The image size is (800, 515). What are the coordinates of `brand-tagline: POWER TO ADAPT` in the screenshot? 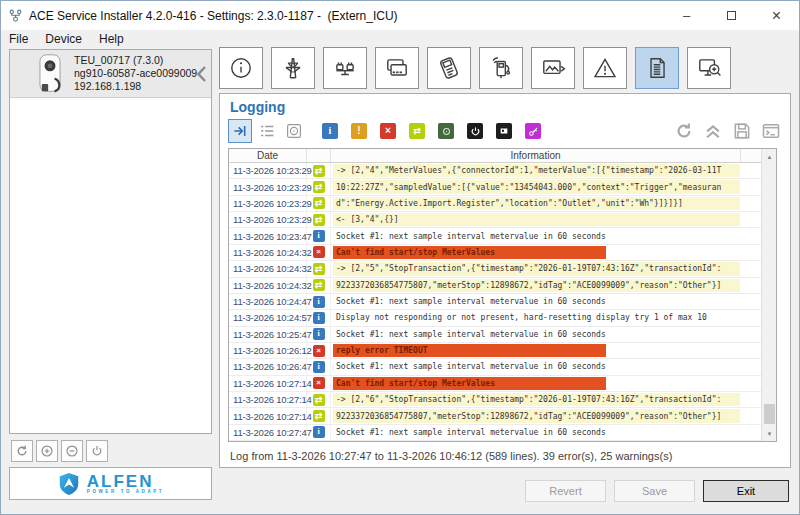 It's located at (126, 492).